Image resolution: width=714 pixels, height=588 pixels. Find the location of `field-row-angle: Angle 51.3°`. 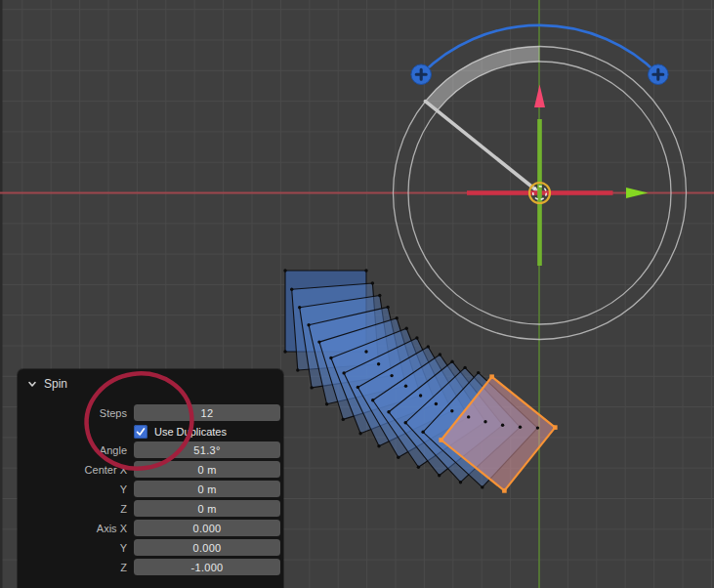

field-row-angle: Angle 51.3° is located at coordinates (148, 449).